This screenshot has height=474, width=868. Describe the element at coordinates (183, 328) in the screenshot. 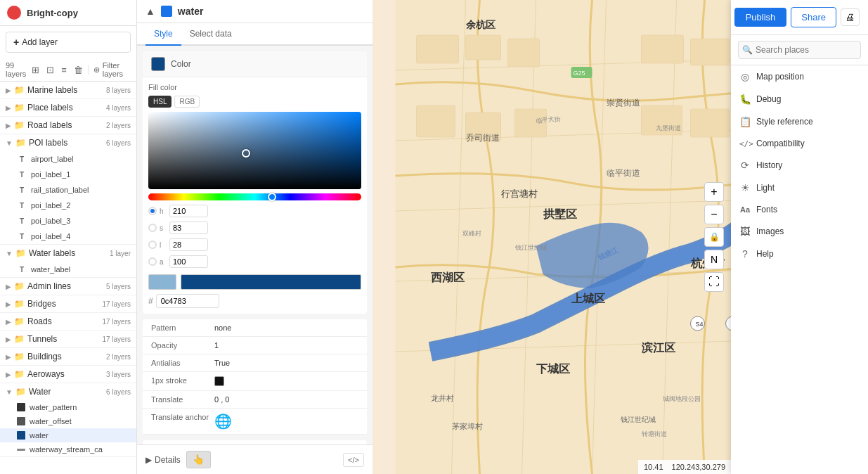

I see `pattern-label: Pattern` at that location.